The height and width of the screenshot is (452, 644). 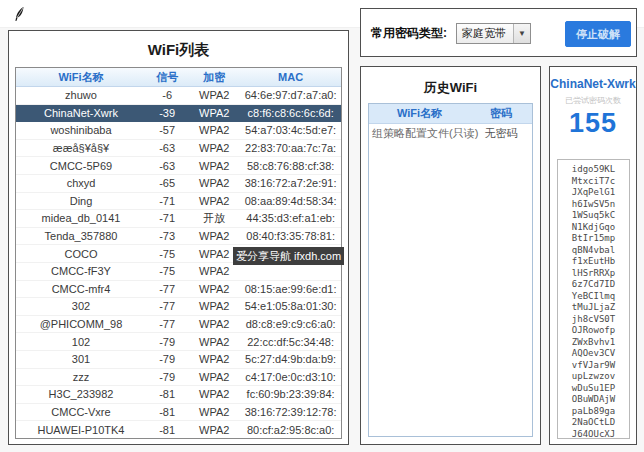 What do you see at coordinates (593, 124) in the screenshot?
I see `attempts-count: 155` at bounding box center [593, 124].